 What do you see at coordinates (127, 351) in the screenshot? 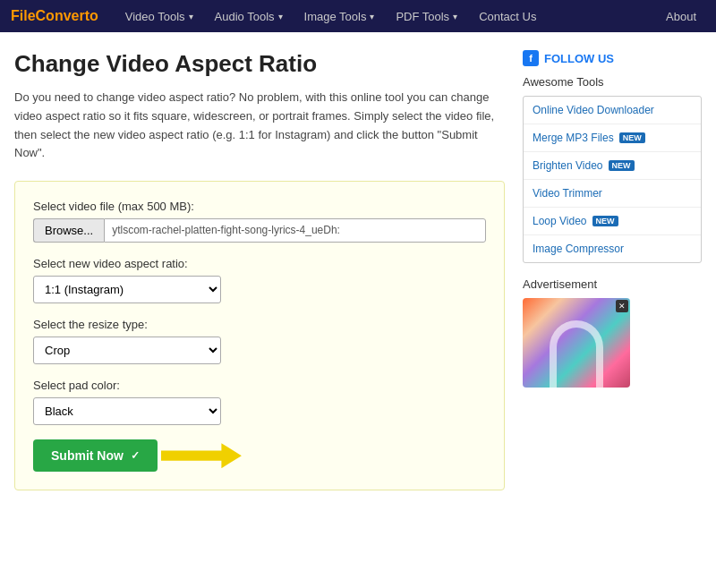
I see `resize-type-select: Crop Pad Stretch` at bounding box center [127, 351].